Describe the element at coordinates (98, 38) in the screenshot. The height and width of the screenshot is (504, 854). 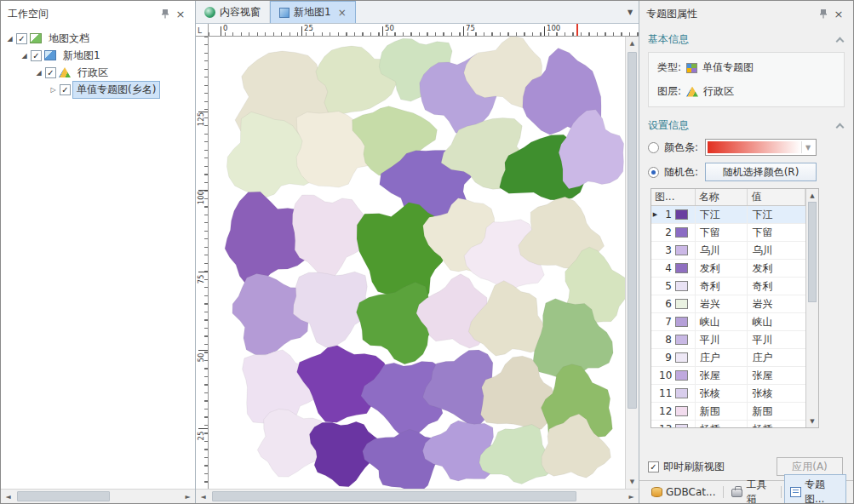
I see `tree-item: ◢✓地图文档` at that location.